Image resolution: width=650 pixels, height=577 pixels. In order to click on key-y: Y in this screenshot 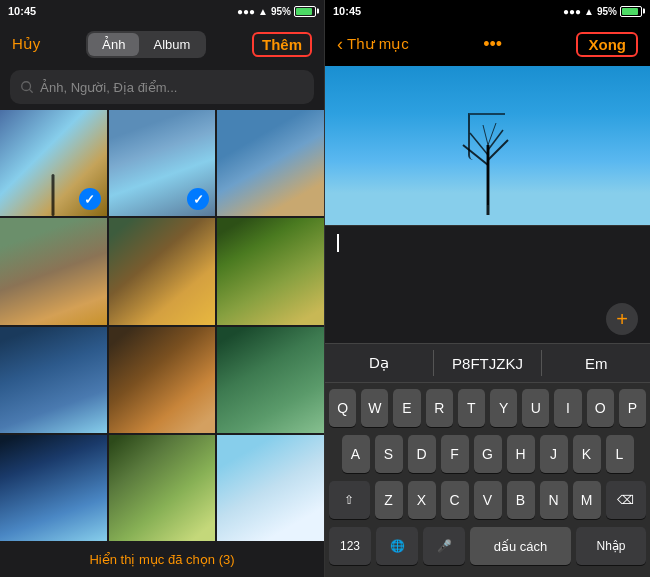, I will do `click(504, 408)`.